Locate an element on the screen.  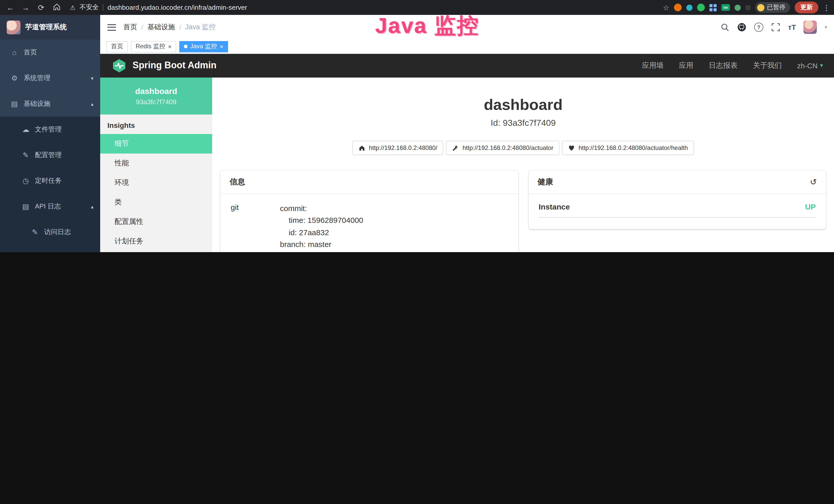
tab-java-monitor: Java 监控 × is located at coordinates (204, 47).